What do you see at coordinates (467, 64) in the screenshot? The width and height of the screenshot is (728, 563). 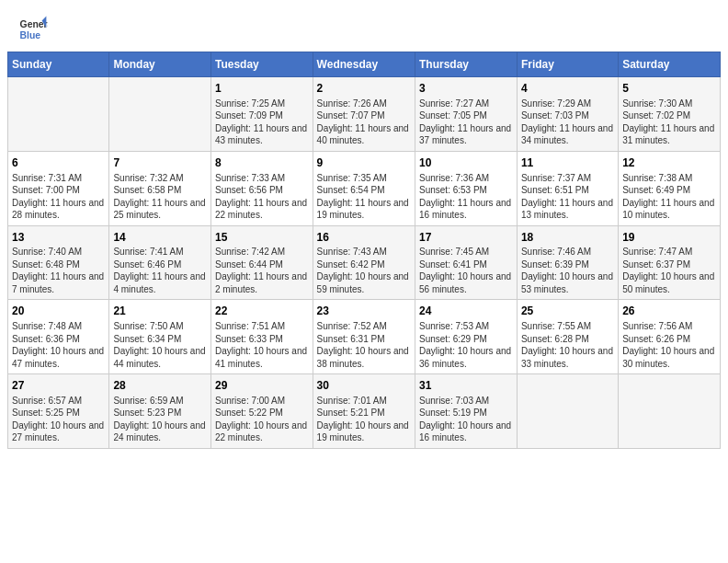 I see `calendar-header-thursday: Thursday` at bounding box center [467, 64].